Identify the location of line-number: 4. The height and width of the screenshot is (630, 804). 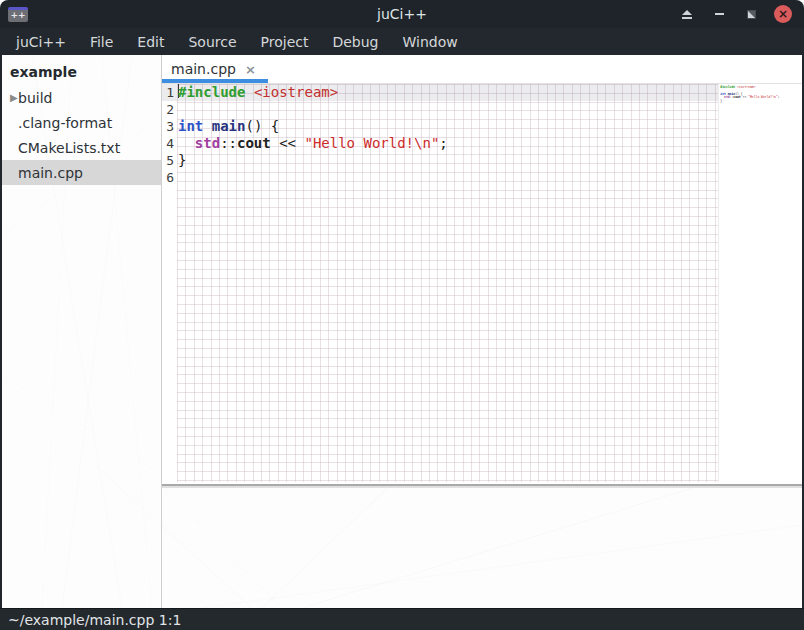
(168, 144).